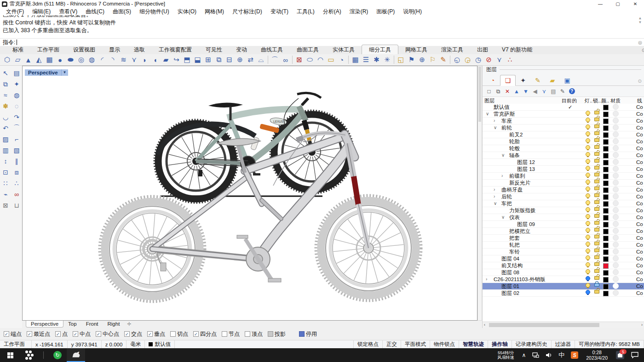  I want to click on report-icon: ▤, so click(553, 91).